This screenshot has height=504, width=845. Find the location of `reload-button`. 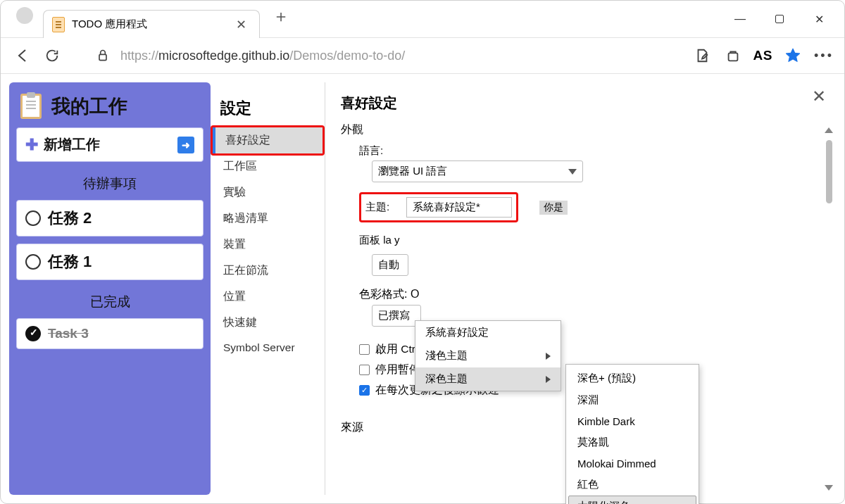

reload-button is located at coordinates (52, 56).